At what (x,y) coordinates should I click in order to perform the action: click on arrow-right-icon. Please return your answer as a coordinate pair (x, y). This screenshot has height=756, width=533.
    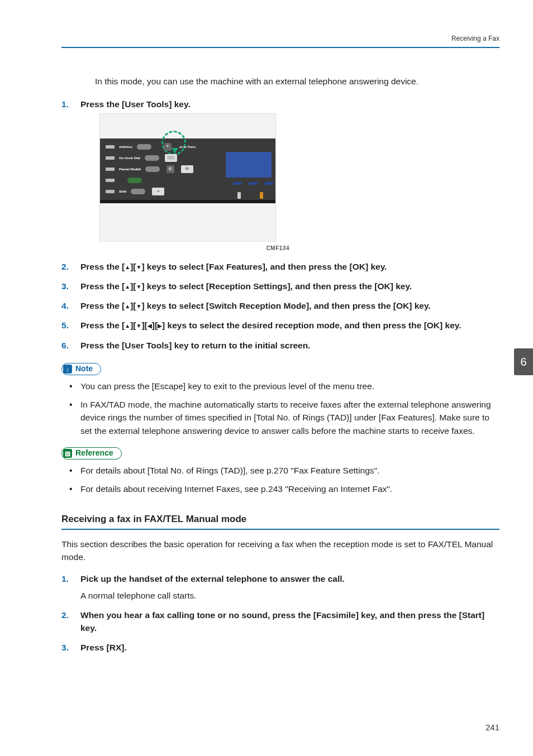
    Looking at the image, I should click on (160, 325).